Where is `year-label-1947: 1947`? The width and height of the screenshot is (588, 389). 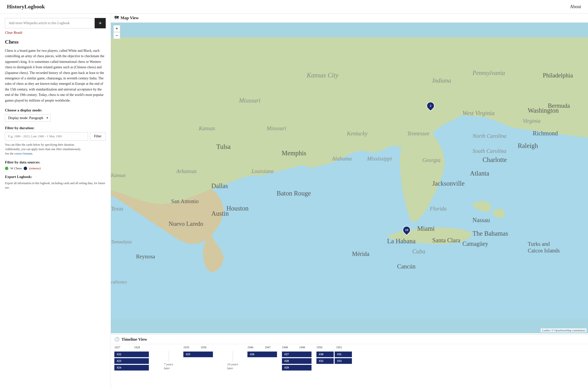 year-label-1947: 1947 is located at coordinates (268, 347).